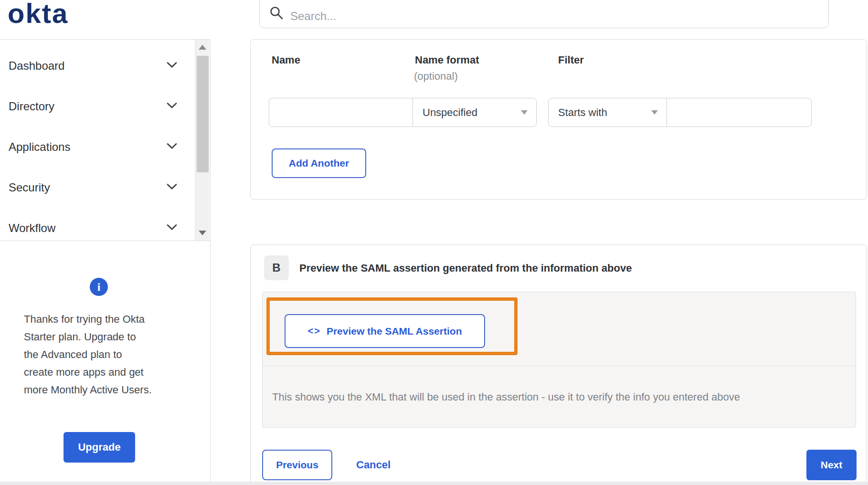  Describe the element at coordinates (99, 287) in the screenshot. I see `info-icon: i` at that location.